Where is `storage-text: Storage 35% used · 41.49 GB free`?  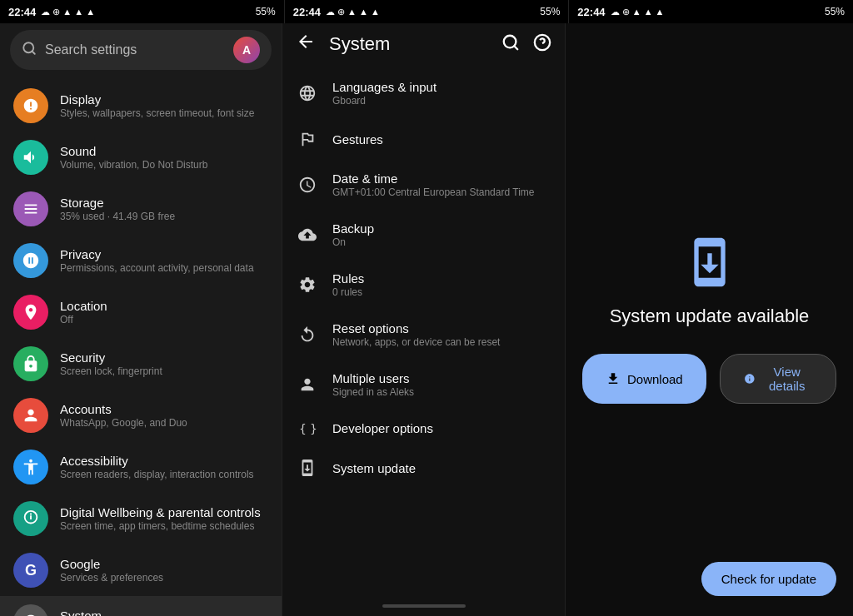 storage-text: Storage 35% used · 41.49 GB free is located at coordinates (164, 209).